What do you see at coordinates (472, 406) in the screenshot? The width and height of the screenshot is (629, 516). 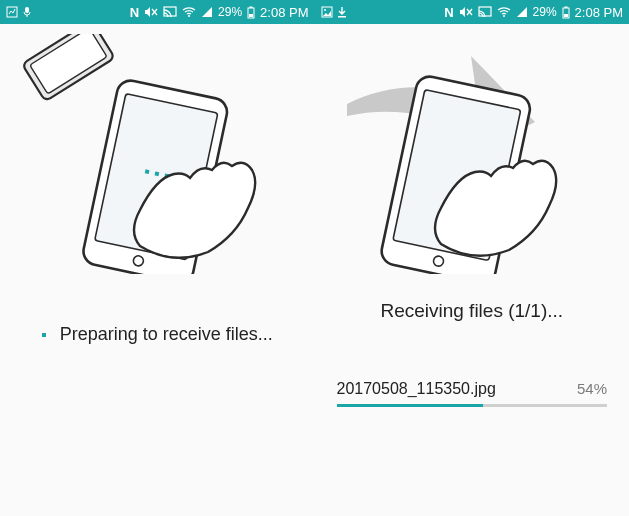 I see `progress-bar` at bounding box center [472, 406].